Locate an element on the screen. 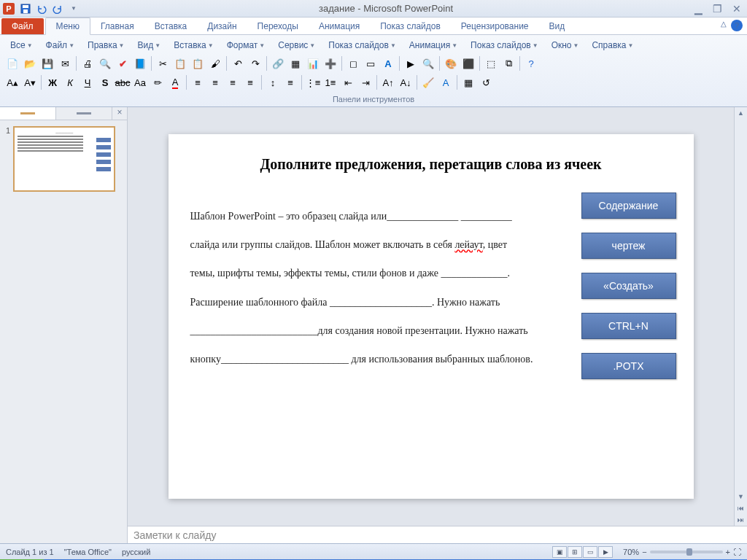  answer-chip-5: .POTX is located at coordinates (629, 366).